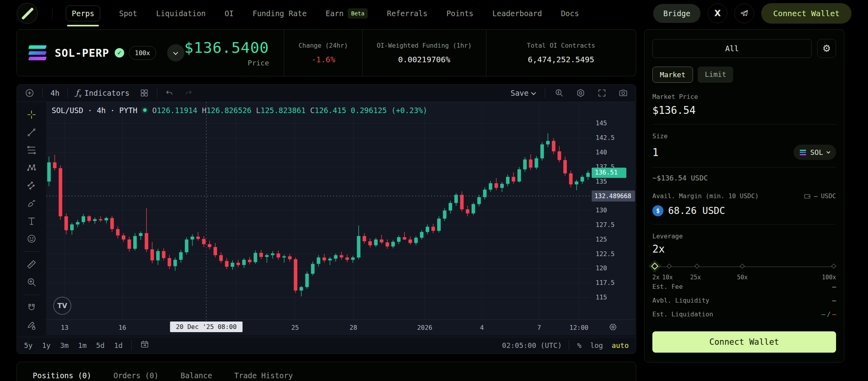  I want to click on fib-retracement-icon, so click(32, 150).